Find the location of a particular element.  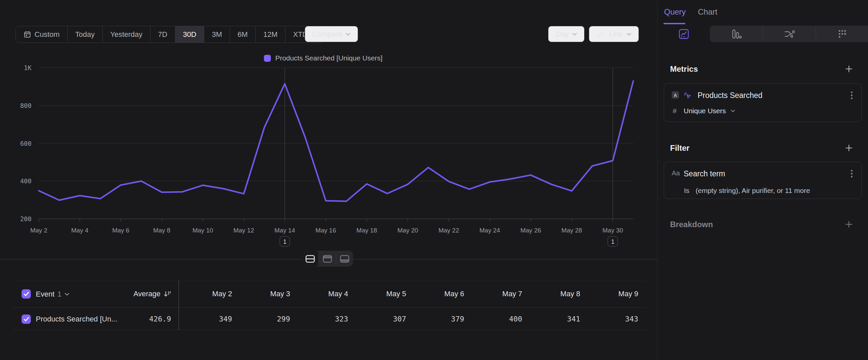

average-column-header: Average is located at coordinates (130, 294).